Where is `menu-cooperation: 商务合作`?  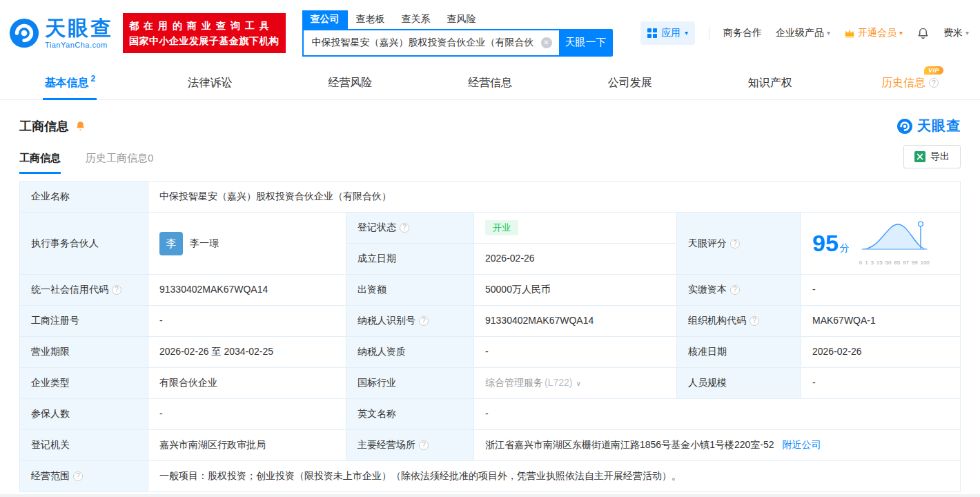
menu-cooperation: 商务合作 is located at coordinates (743, 33).